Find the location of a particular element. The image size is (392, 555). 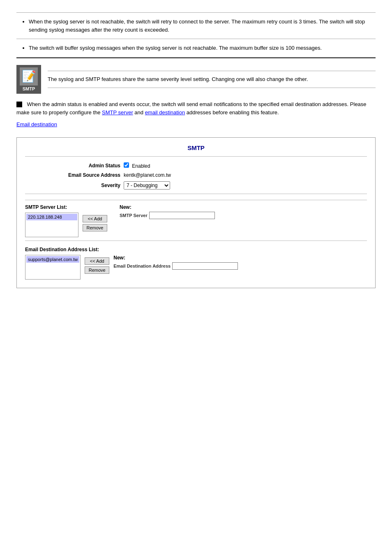

smtp-server-new-row: SMTP Server is located at coordinates (167, 215).